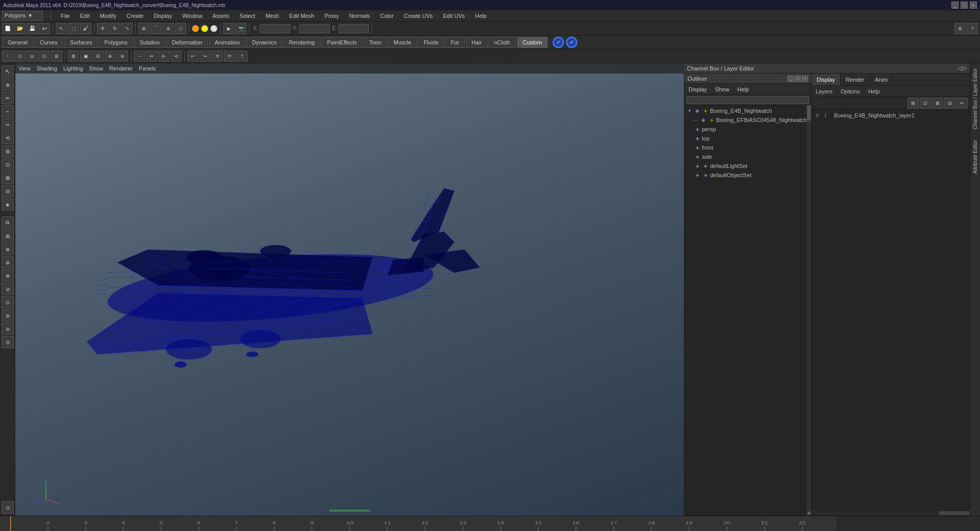  Describe the element at coordinates (81, 42) in the screenshot. I see `tab-surfaces: Surfaces` at that location.